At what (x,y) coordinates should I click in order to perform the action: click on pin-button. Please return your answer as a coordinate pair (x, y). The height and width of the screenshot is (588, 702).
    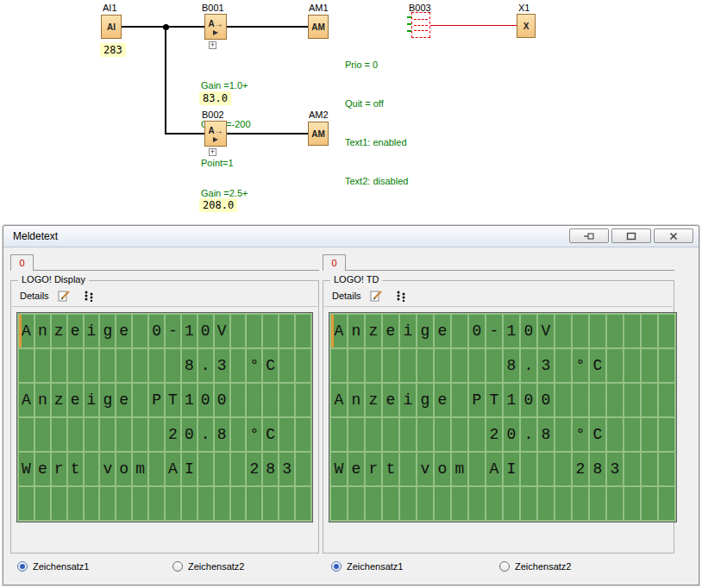
    Looking at the image, I should click on (589, 236).